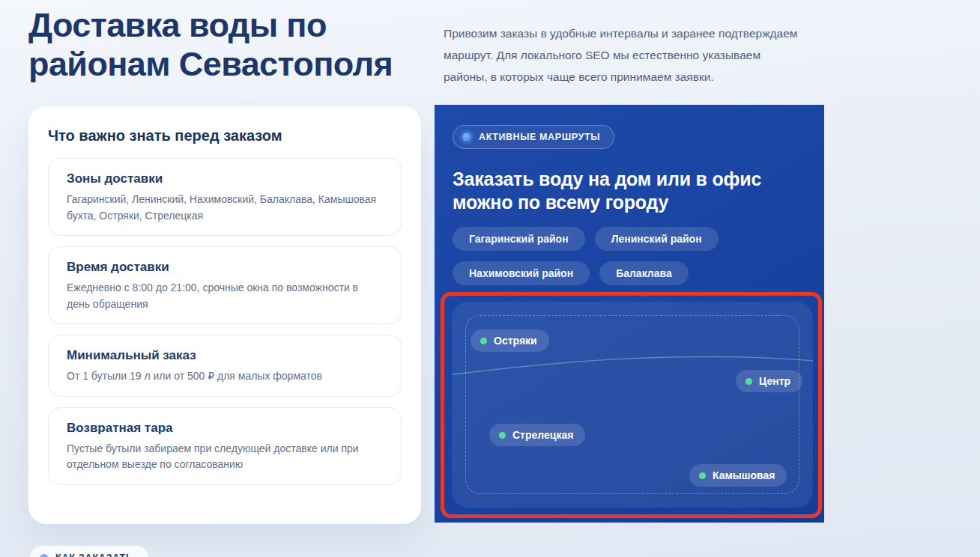 Image resolution: width=980 pixels, height=557 pixels. I want to click on info-item-title: Время доставки, so click(225, 267).